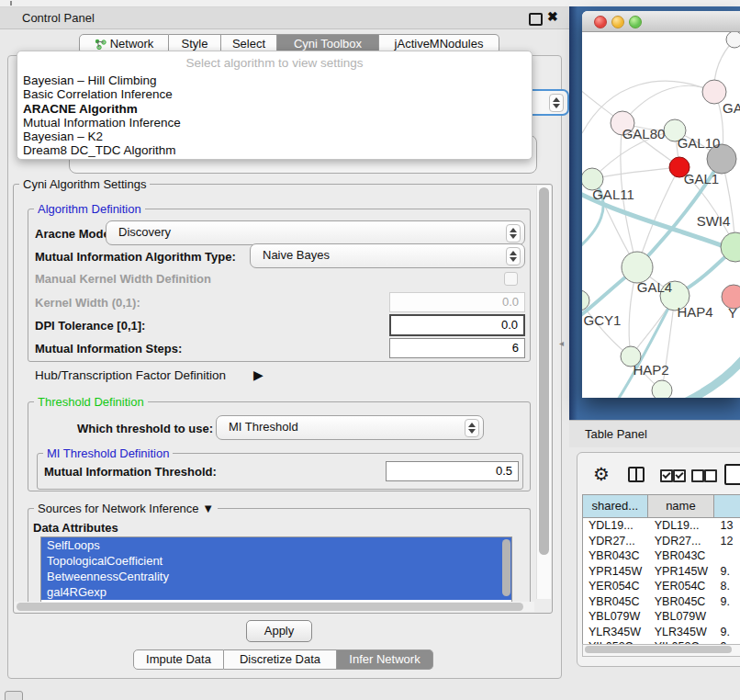 The width and height of the screenshot is (740, 700). What do you see at coordinates (178, 660) in the screenshot?
I see `tab-impute-data: Impute Data` at bounding box center [178, 660].